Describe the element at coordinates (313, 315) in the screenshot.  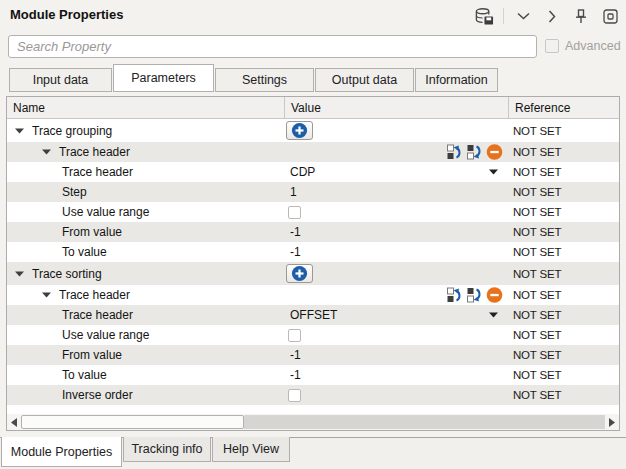
I see `table-row: Trace headerOFFSET NOT SET` at that location.